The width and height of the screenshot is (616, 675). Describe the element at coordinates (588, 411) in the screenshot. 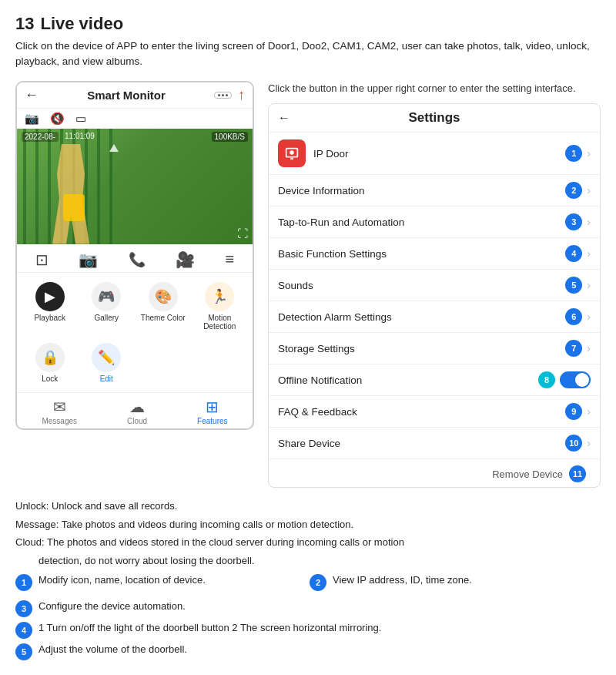

I see `faq-chevron: ›` at that location.